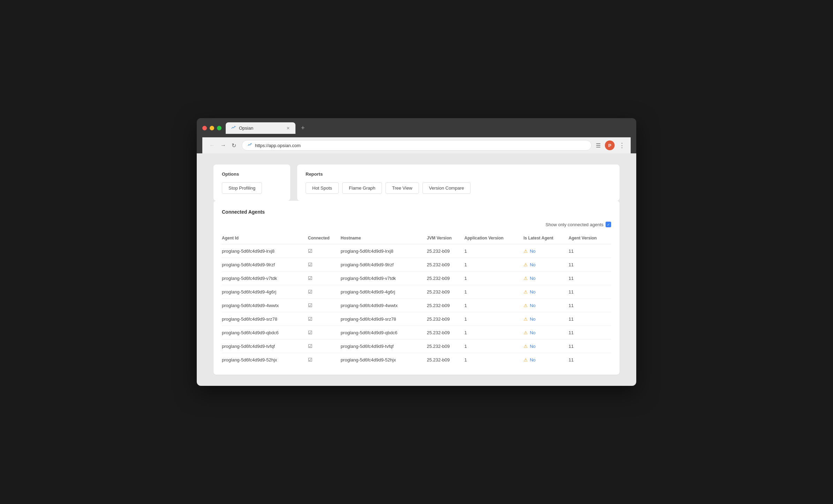 This screenshot has width=833, height=504. Describe the element at coordinates (416, 265) in the screenshot. I see `table-row: proglang-5d6fc4d9d9-9lrzf ☑ proglang-5d6…` at that location.